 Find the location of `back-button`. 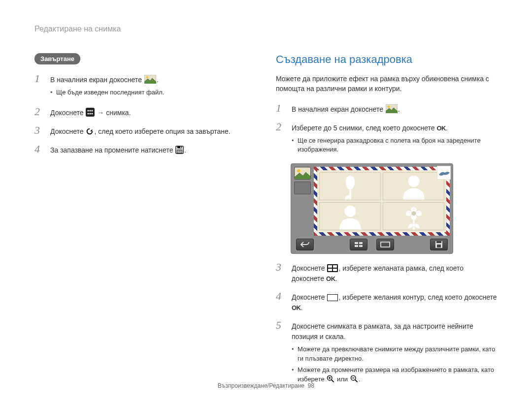

back-button is located at coordinates (305, 245).